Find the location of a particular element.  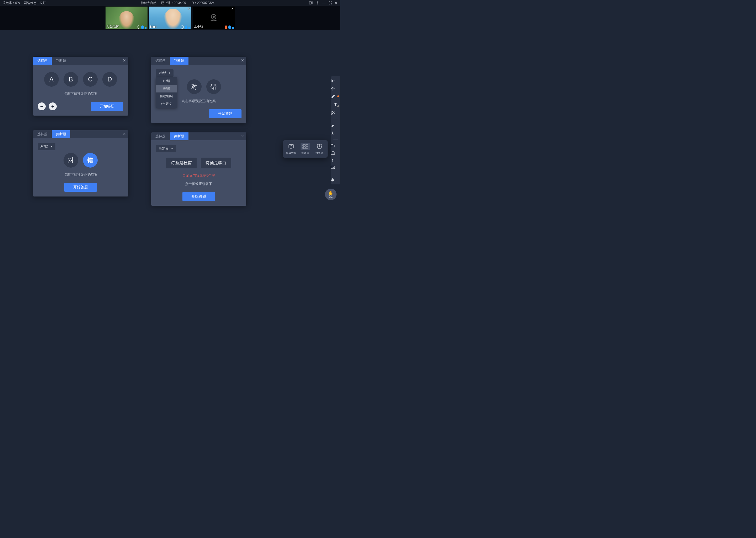

maximize-icon is located at coordinates (330, 3).